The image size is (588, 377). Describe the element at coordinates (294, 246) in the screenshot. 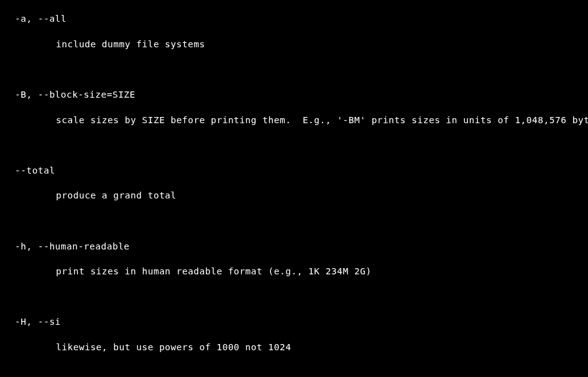

I see `option-flag: -h, --human-readable` at that location.